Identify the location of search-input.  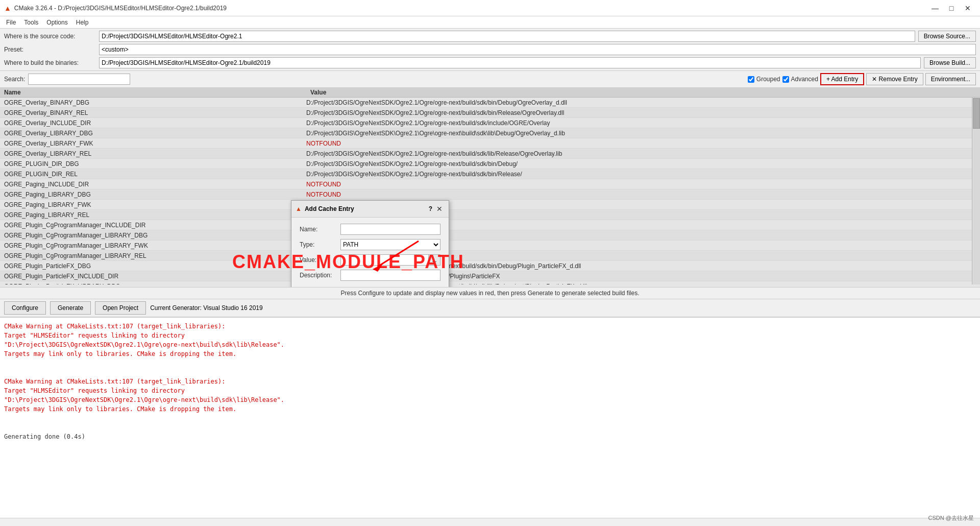
(79, 79).